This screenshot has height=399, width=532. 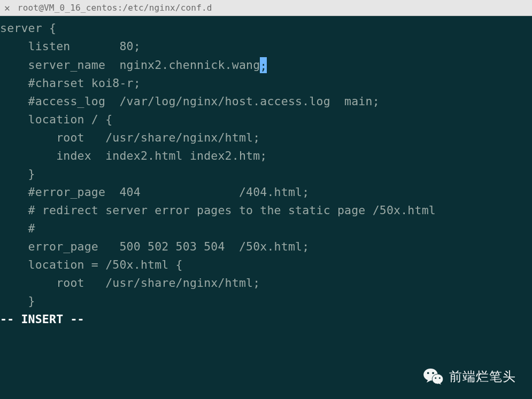 I want to click on code-line: #access_log /var/log/nginx/host.access.l…, so click(x=265, y=101).